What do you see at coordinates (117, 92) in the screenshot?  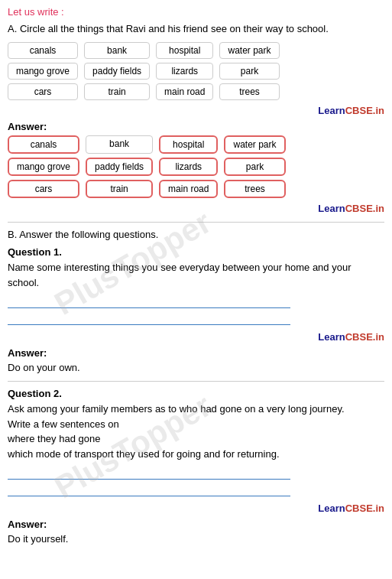 I see `word-box: train` at bounding box center [117, 92].